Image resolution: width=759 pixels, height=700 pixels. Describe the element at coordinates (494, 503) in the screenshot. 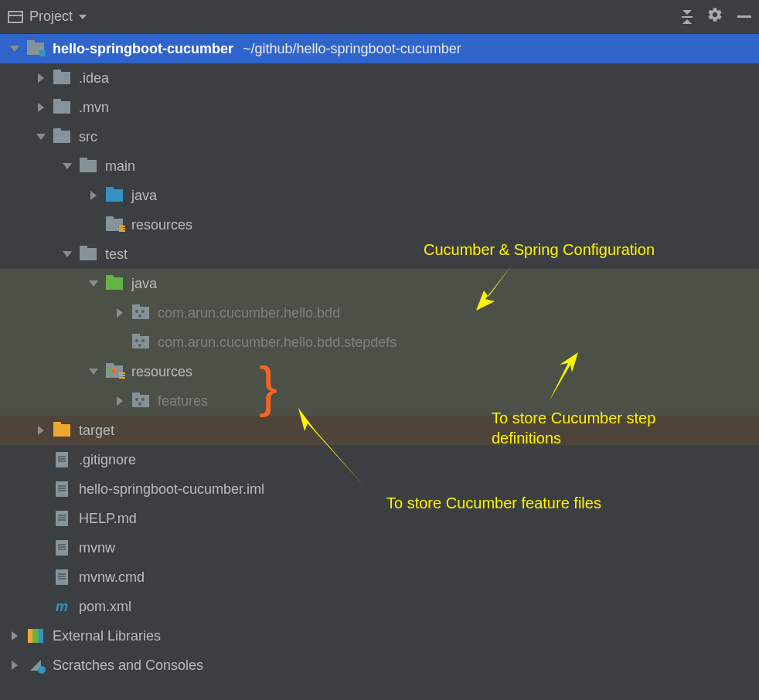

I see `annotation-features: To store Cucumber feature files` at that location.